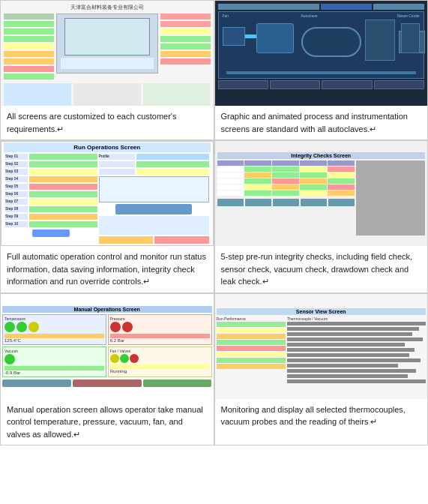 The image size is (428, 504). What do you see at coordinates (107, 147) in the screenshot?
I see `screen3-title: Run Operations Screen` at bounding box center [107, 147].